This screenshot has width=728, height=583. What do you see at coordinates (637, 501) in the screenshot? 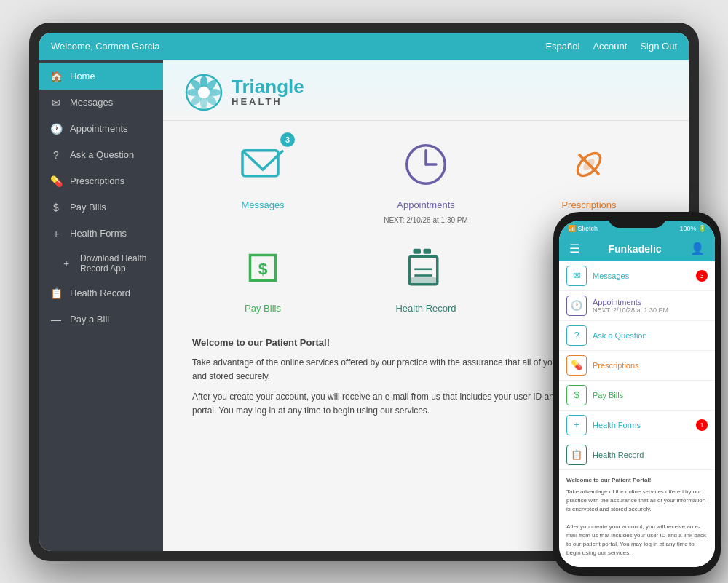
I see `phone-welcome-p1: Take advantage of the online services of…` at bounding box center [637, 501].